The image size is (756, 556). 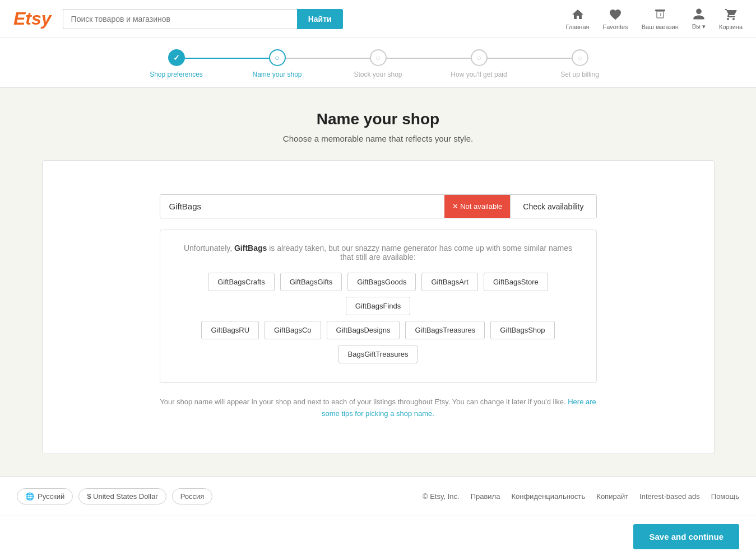 What do you see at coordinates (378, 58) in the screenshot?
I see `step-circle-3: ○` at bounding box center [378, 58].